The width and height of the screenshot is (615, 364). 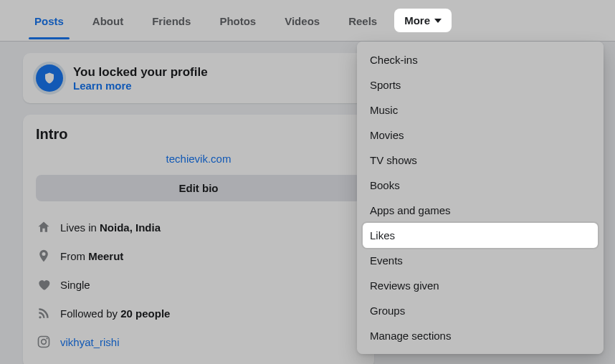 What do you see at coordinates (199, 342) in the screenshot?
I see `intro-instagram-row: vikhyat_rishi` at bounding box center [199, 342].